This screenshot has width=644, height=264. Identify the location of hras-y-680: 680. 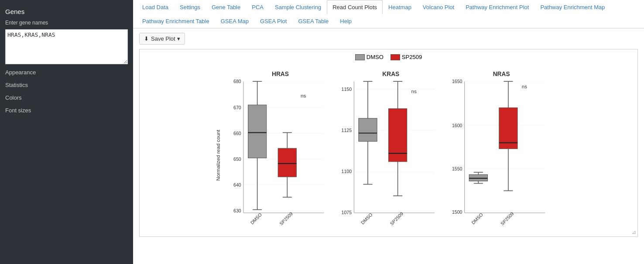
(237, 81).